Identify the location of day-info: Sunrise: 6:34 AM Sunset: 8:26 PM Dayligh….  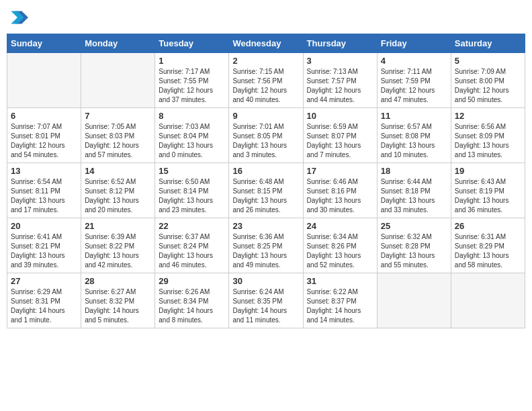
(340, 251).